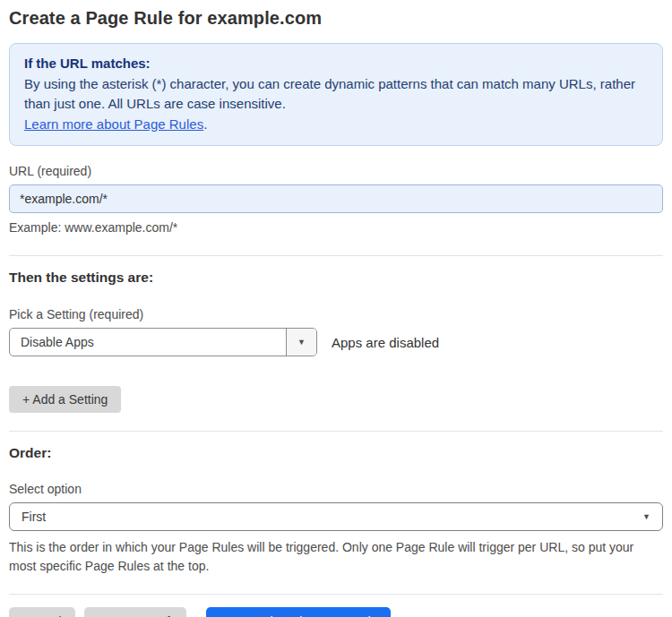 This screenshot has width=672, height=617. Describe the element at coordinates (336, 342) in the screenshot. I see `setting-row: Disable Apps ▼ Apps are disabled` at that location.